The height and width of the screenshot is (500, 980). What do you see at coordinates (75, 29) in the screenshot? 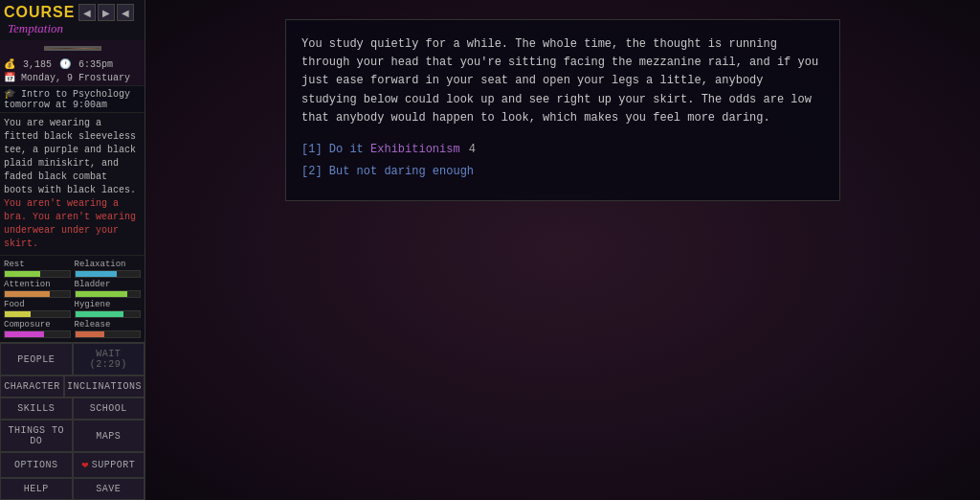
I see `game-subtitle: Temptation` at bounding box center [75, 29].